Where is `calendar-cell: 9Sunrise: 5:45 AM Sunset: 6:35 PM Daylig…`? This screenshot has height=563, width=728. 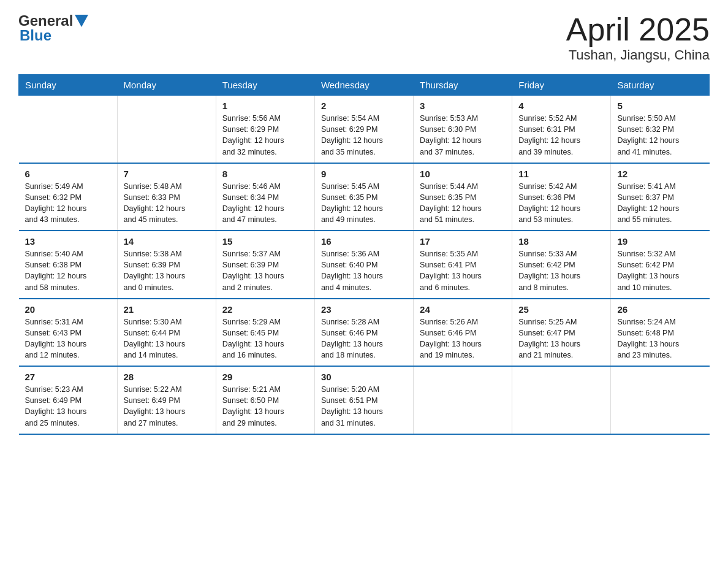
calendar-cell: 9Sunrise: 5:45 AM Sunset: 6:35 PM Daylig… is located at coordinates (364, 197).